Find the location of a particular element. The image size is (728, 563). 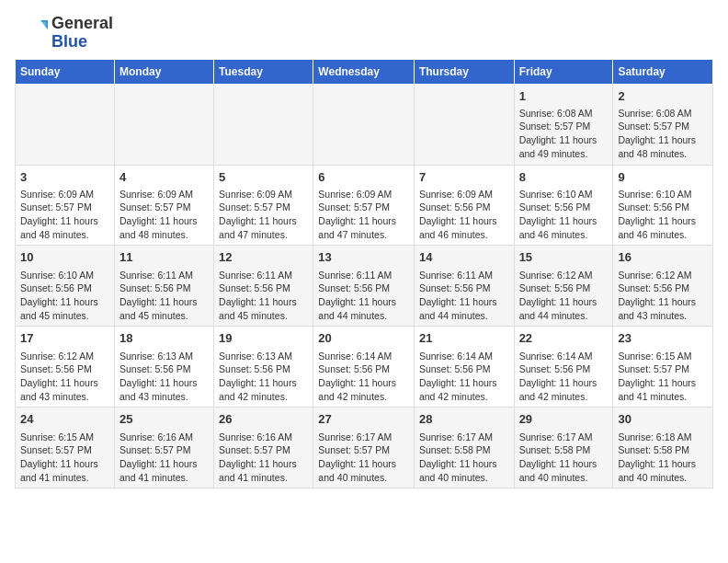

day-number: 26 is located at coordinates (263, 419).